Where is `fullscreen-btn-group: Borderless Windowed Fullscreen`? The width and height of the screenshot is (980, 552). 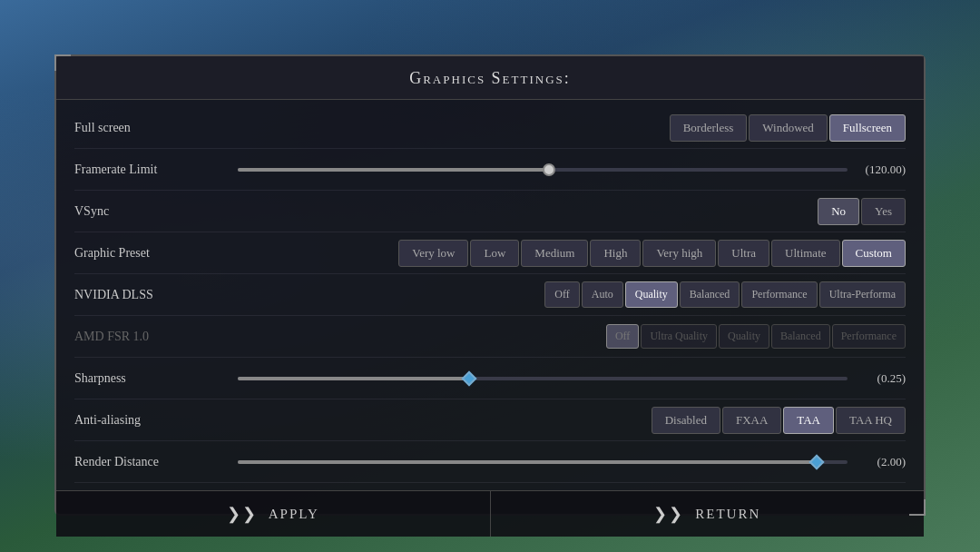 fullscreen-btn-group: Borderless Windowed Fullscreen is located at coordinates (788, 128).